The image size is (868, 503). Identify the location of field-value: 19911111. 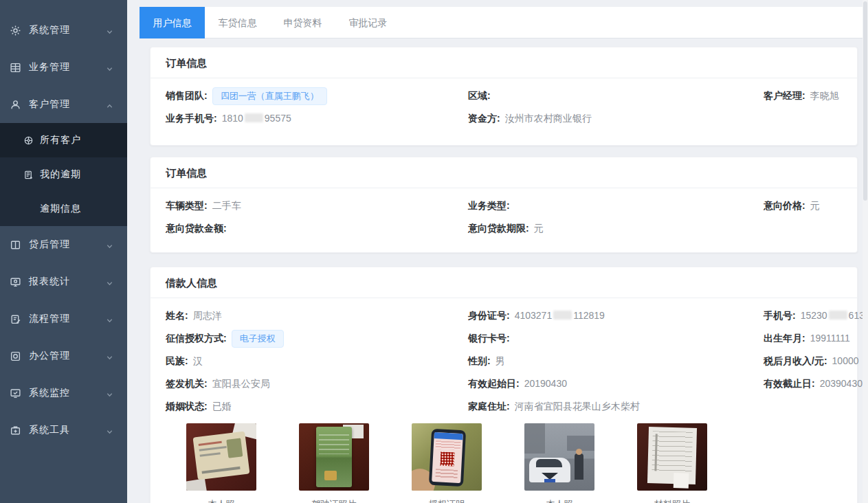
(830, 338).